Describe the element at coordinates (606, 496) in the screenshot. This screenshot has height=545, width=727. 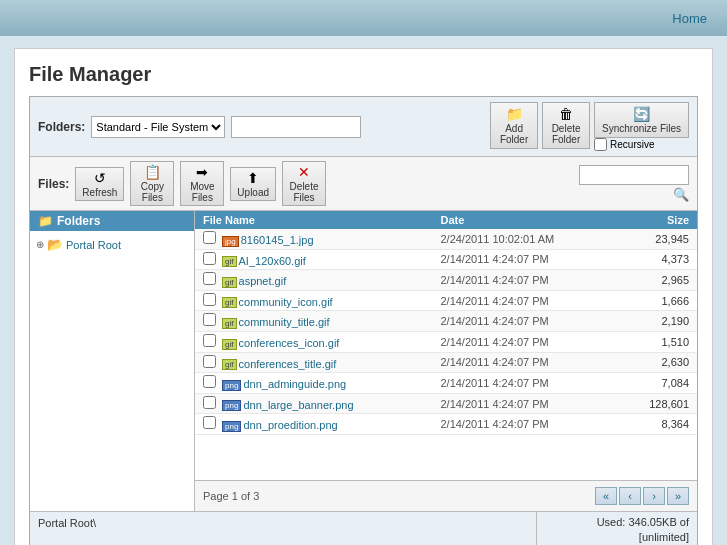
I see `first-page-button: «` at that location.